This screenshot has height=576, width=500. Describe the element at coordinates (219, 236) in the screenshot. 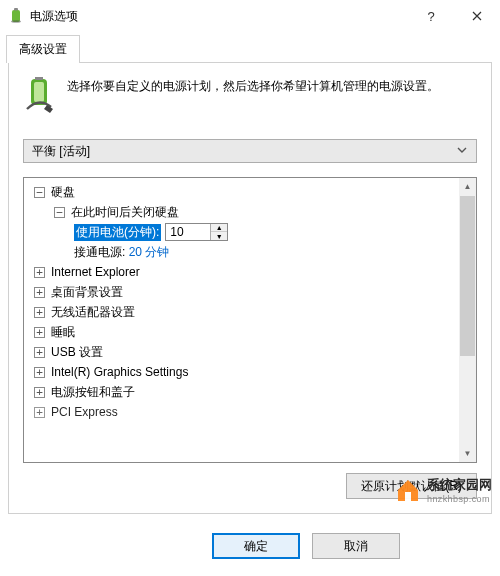

I see `spinner-down: ▼` at that location.